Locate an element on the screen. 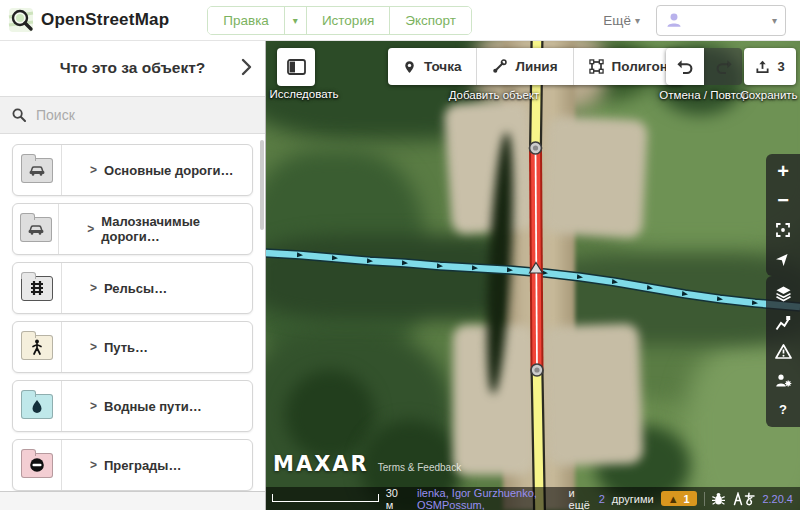 Image resolution: width=800 pixels, height=510 pixels. geolocate-icon is located at coordinates (783, 230).